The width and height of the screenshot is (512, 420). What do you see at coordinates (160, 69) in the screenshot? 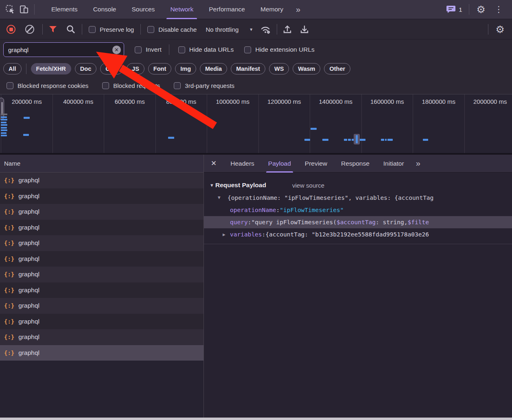
I see `type-filter-font: Font` at bounding box center [160, 69].